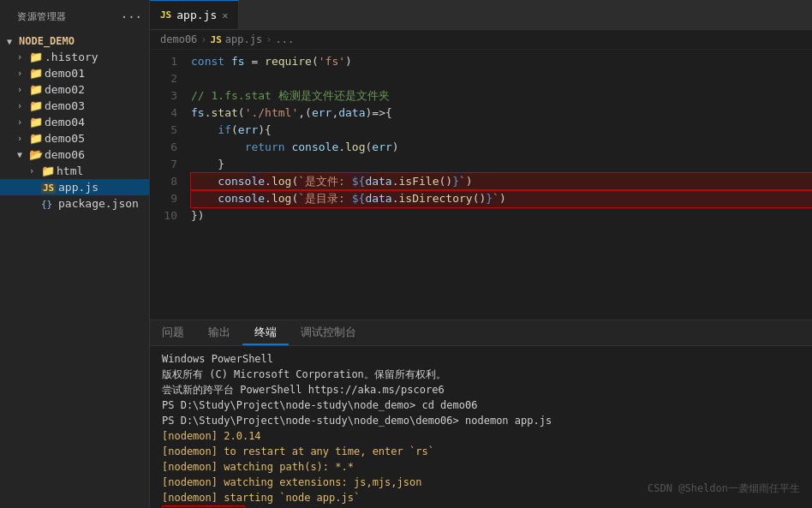 The width and height of the screenshot is (812, 508). What do you see at coordinates (13, 41) in the screenshot?
I see `tree-root-arrow: ▼` at bounding box center [13, 41].